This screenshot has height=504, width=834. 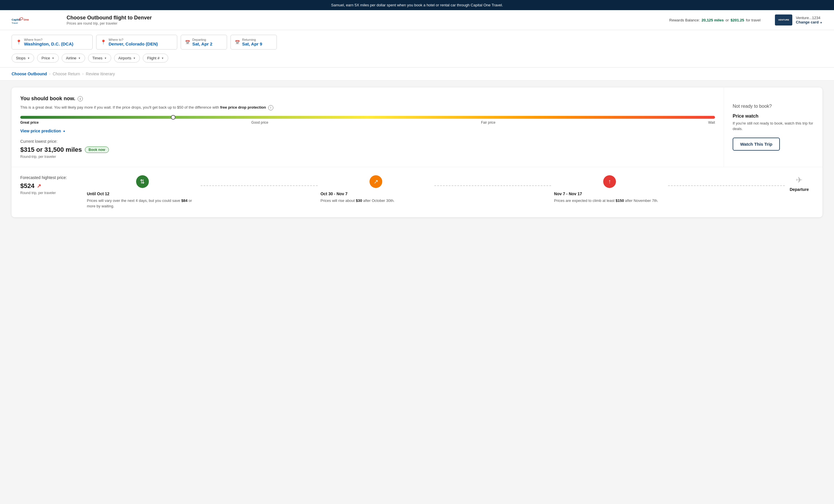 I want to click on current-price-label: Current lowest price:, so click(x=368, y=141).